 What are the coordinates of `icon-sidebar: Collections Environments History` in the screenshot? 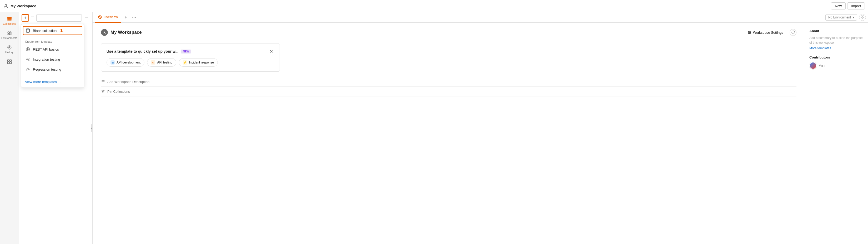 It's located at (9, 128).